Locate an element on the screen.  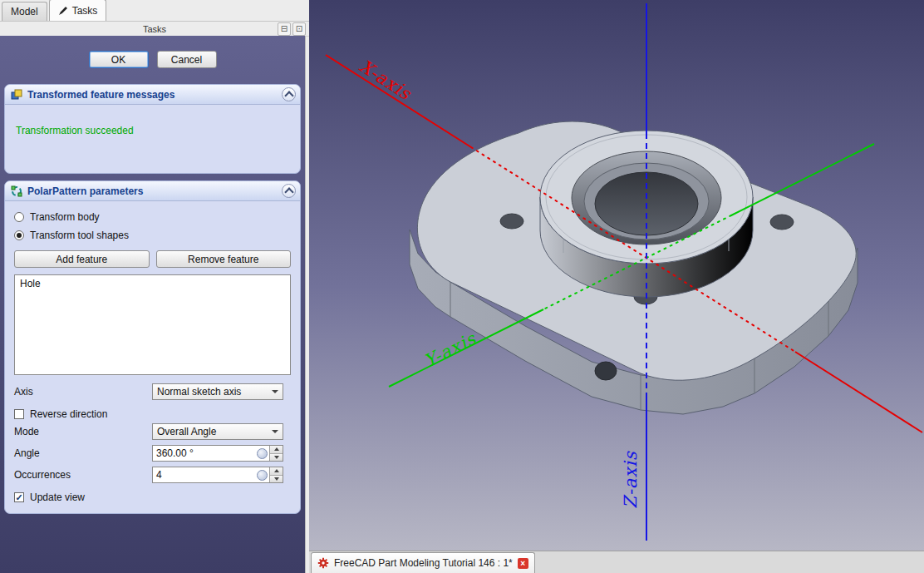
y-axis-label: Y-axis is located at coordinates (450, 350).